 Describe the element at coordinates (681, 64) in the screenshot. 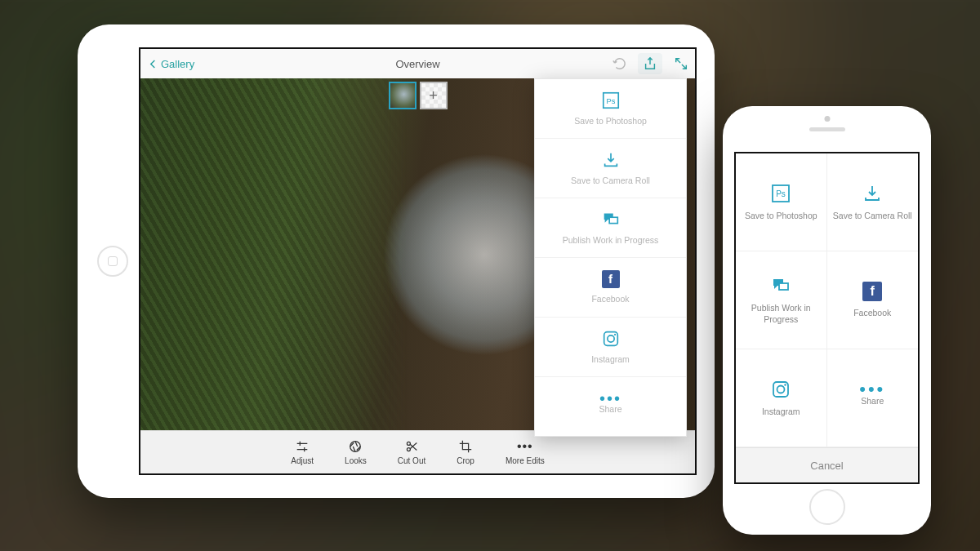

I see `expand-icon` at that location.